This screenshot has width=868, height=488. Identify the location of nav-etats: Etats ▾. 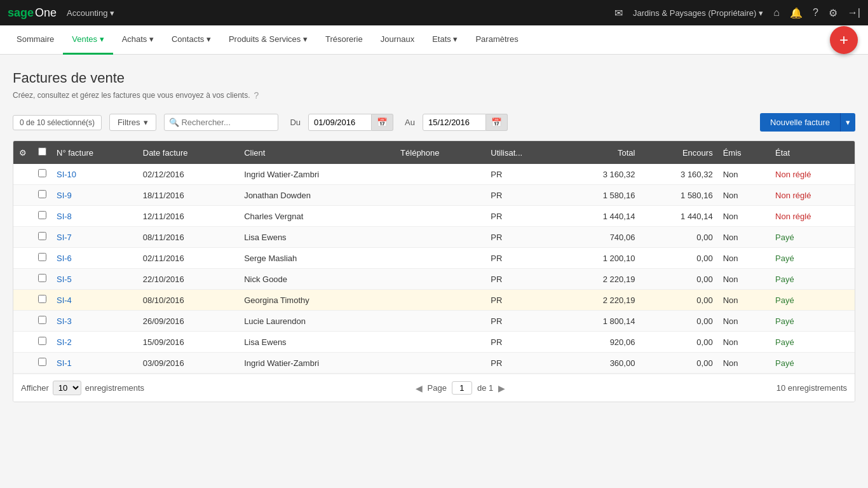
(445, 40).